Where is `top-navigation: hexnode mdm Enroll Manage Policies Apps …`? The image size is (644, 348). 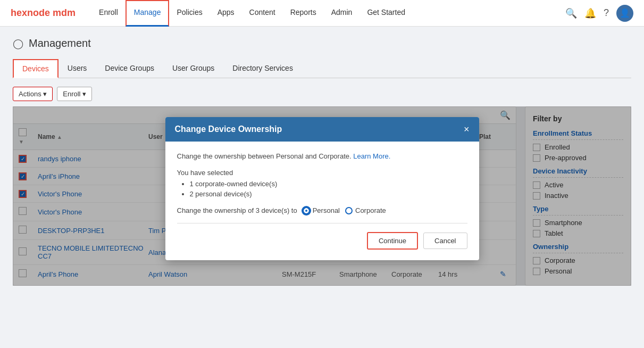 top-navigation: hexnode mdm Enroll Manage Policies Apps … is located at coordinates (322, 13).